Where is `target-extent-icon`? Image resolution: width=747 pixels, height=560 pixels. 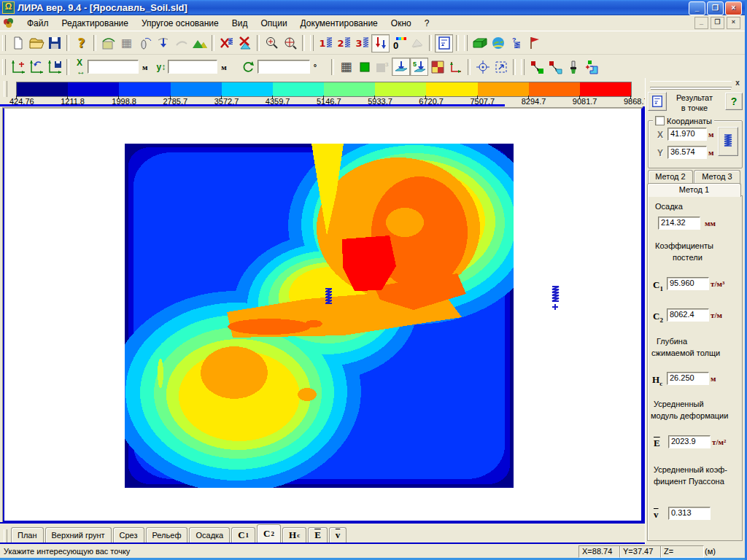 target-extent-icon is located at coordinates (500, 67).